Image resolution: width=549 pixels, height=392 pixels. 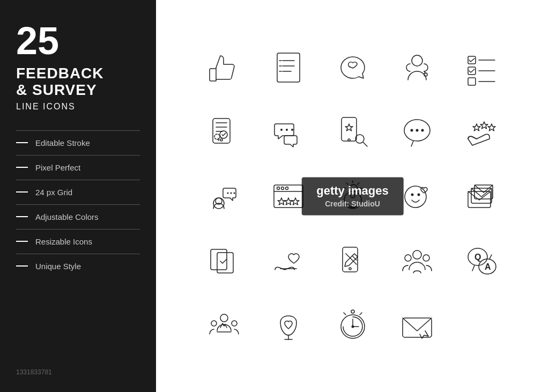 I want to click on icon-count: 25, so click(x=78, y=41).